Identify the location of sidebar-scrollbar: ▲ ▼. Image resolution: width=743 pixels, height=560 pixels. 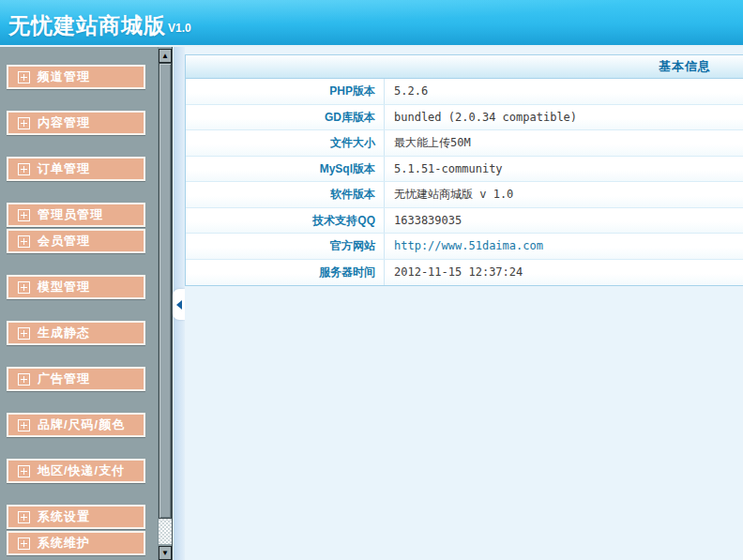
(165, 304).